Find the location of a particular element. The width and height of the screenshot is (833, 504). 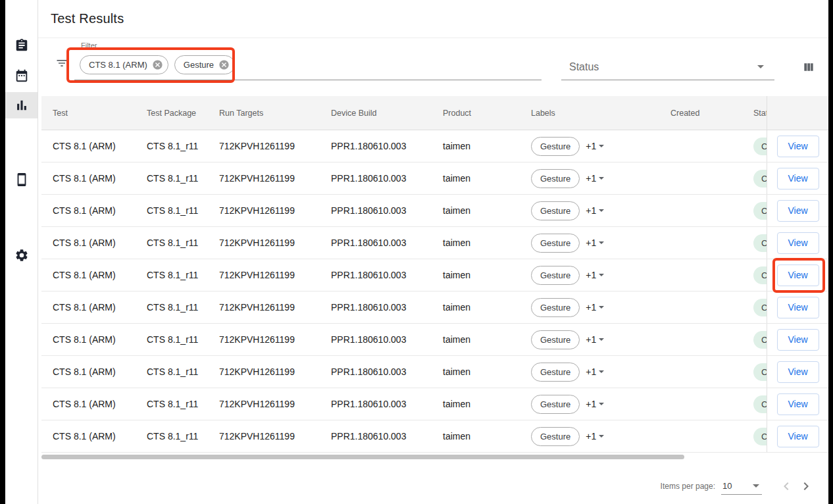

status-filter-select: Status is located at coordinates (668, 61).